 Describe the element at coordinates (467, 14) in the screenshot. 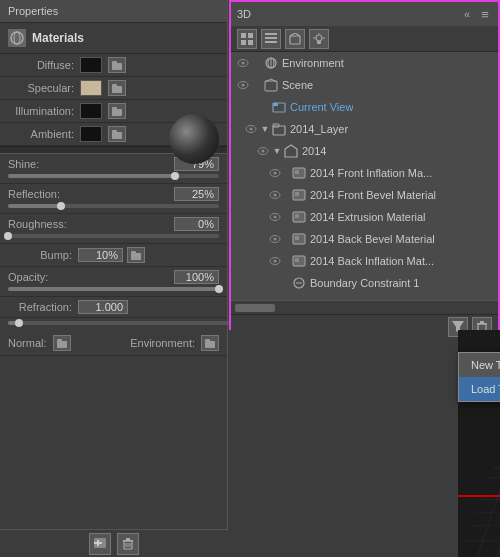

I see `collapse-icon: «` at that location.